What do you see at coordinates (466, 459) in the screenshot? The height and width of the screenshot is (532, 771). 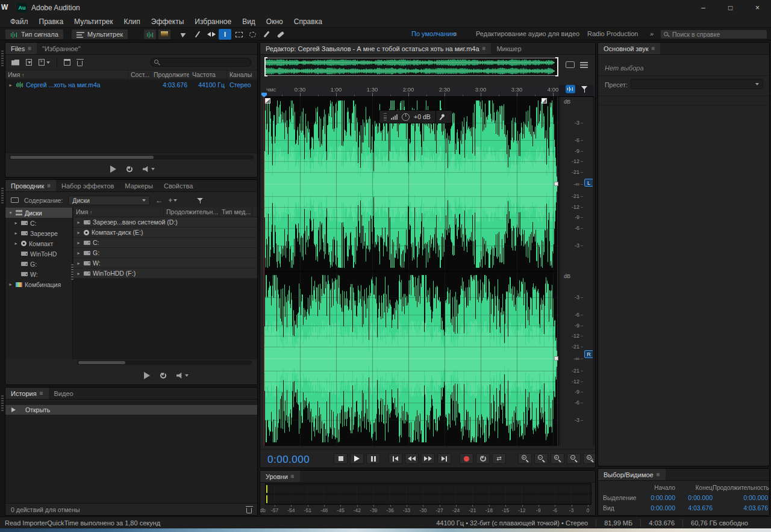 I see `record-button` at bounding box center [466, 459].